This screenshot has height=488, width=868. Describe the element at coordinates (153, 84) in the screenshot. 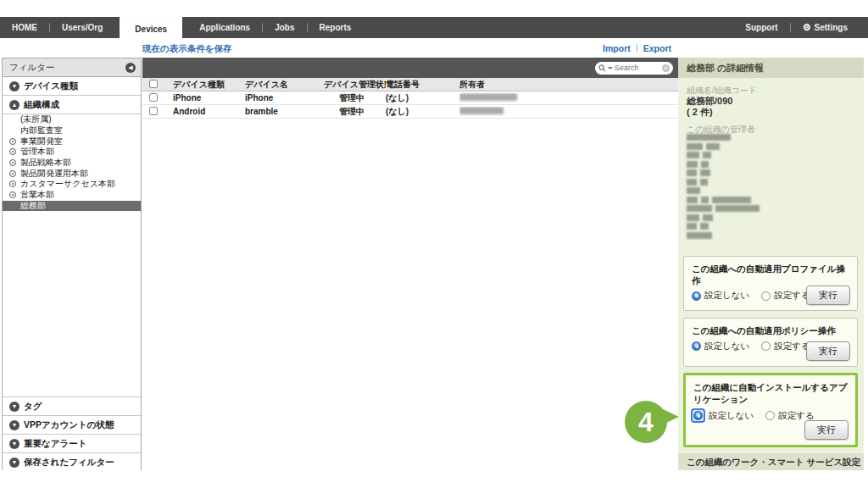

I see `select-all-checkbox` at that location.